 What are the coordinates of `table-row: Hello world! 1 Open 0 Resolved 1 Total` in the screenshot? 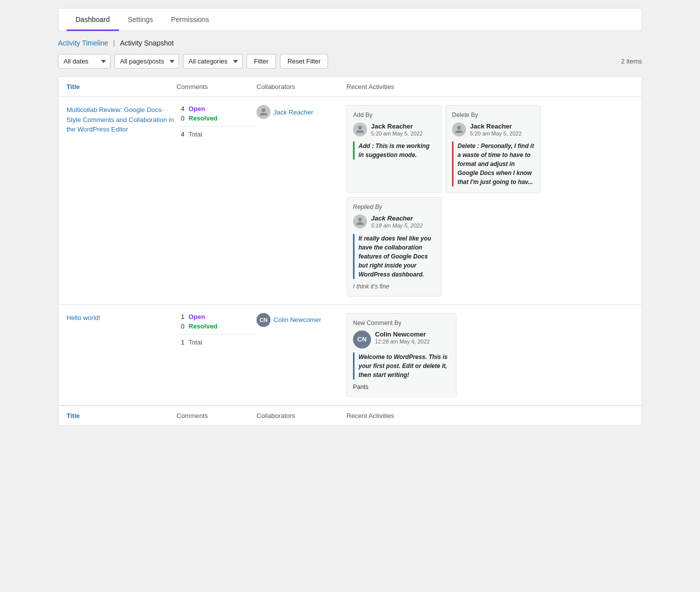 It's located at (350, 355).